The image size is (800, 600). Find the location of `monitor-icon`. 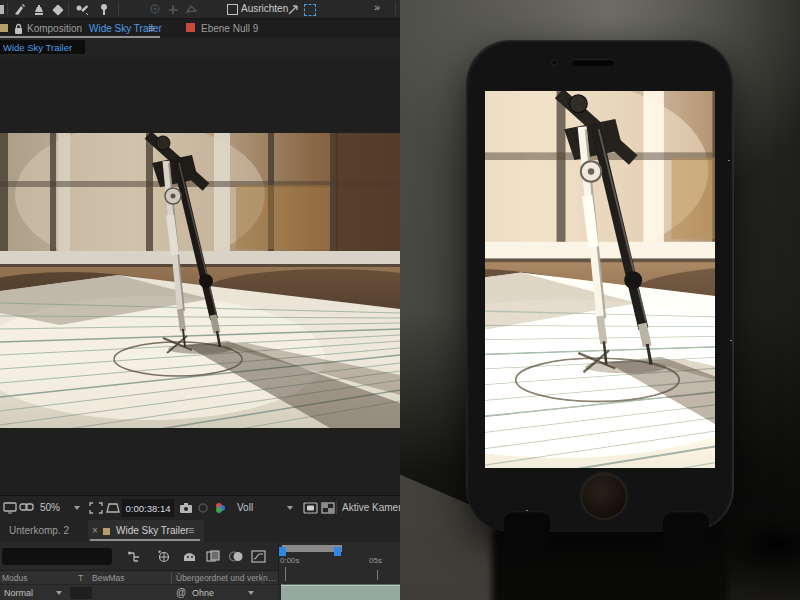

monitor-icon is located at coordinates (10, 508).